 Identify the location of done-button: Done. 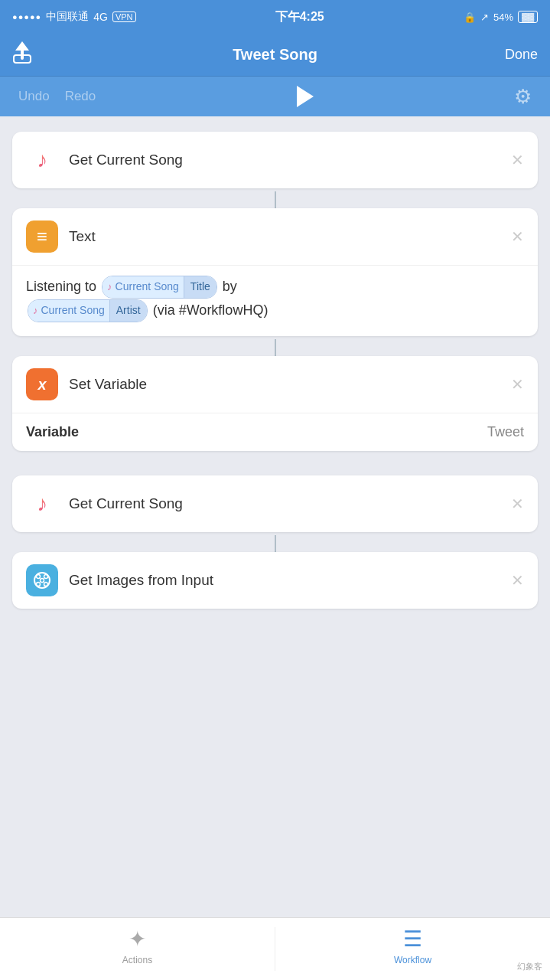
(522, 55).